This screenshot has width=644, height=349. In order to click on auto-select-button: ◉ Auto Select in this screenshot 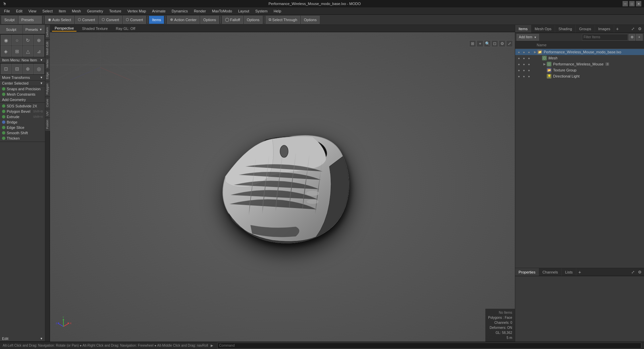, I will do `click(60, 20)`.